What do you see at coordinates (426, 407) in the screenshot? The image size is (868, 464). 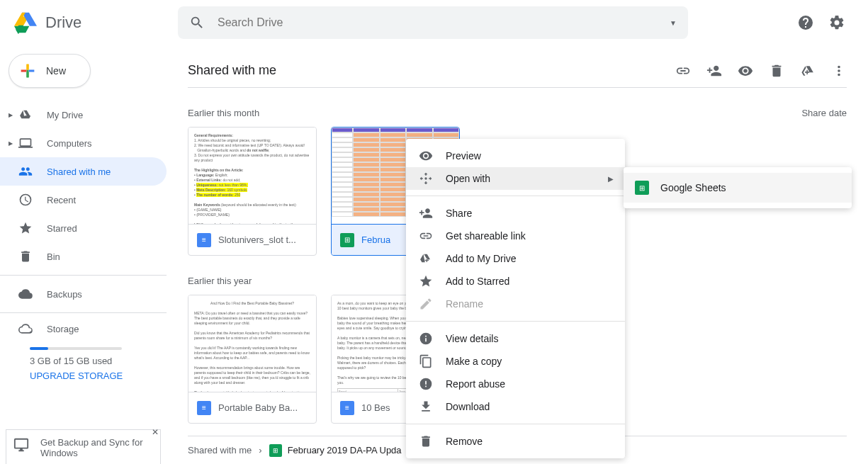 I see `download-icon` at bounding box center [426, 407].